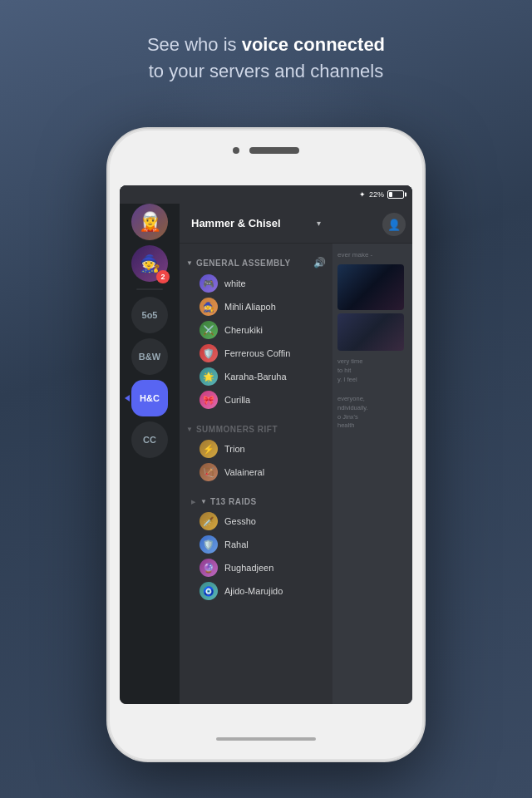  What do you see at coordinates (266, 739) in the screenshot?
I see `home-indicator` at bounding box center [266, 739].